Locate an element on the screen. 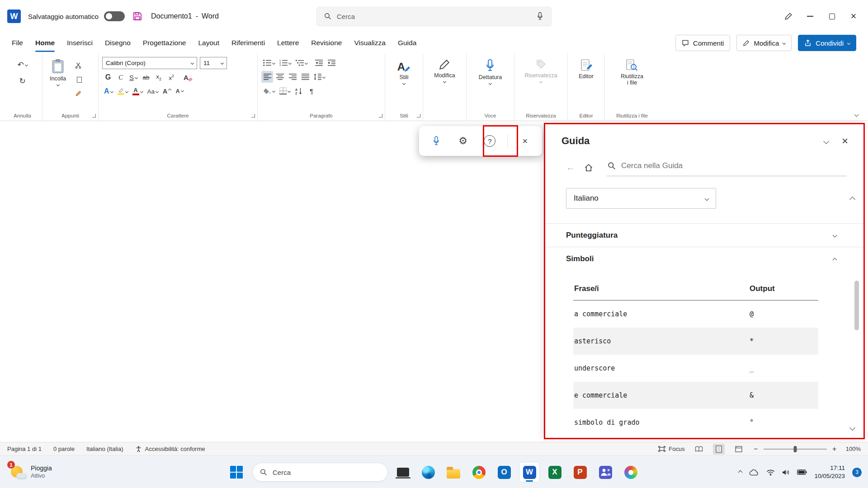  tray-show-hidden-button is located at coordinates (741, 473).